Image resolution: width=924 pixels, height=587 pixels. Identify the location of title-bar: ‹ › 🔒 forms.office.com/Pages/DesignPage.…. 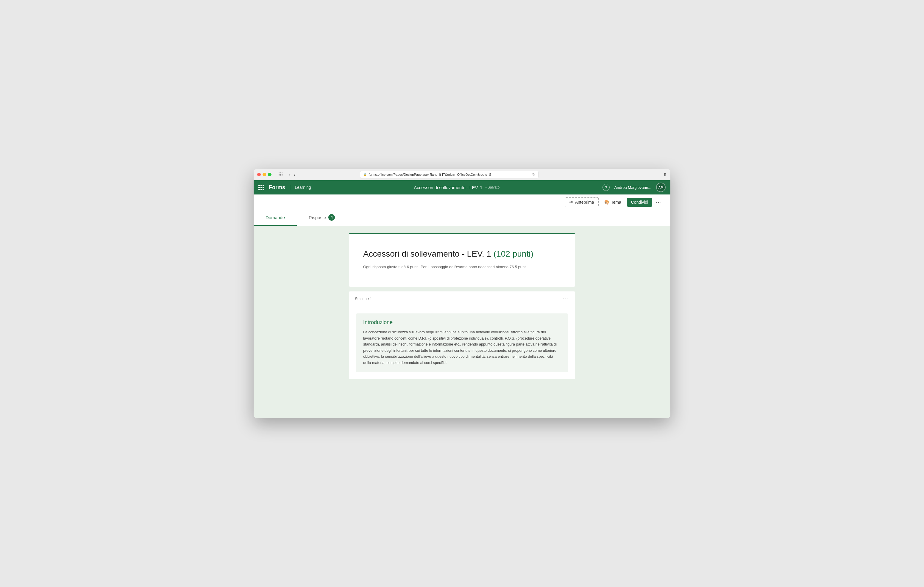
(462, 175).